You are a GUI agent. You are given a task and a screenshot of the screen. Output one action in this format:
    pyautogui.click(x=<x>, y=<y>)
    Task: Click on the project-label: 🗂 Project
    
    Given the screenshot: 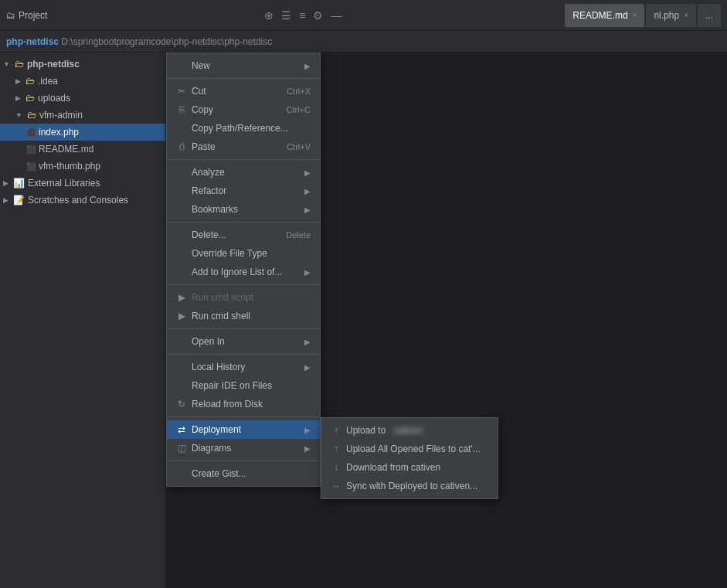 What is the action you would take?
    pyautogui.click(x=26, y=15)
    